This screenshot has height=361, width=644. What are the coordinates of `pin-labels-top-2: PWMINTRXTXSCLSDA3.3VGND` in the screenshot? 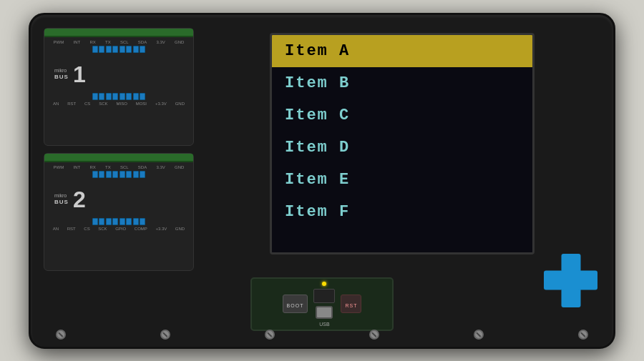 It's located at (119, 167).